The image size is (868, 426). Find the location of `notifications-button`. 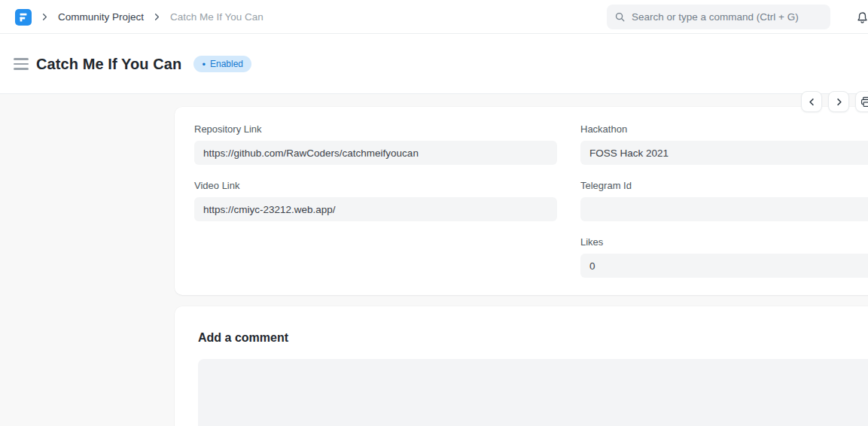

notifications-button is located at coordinates (860, 17).